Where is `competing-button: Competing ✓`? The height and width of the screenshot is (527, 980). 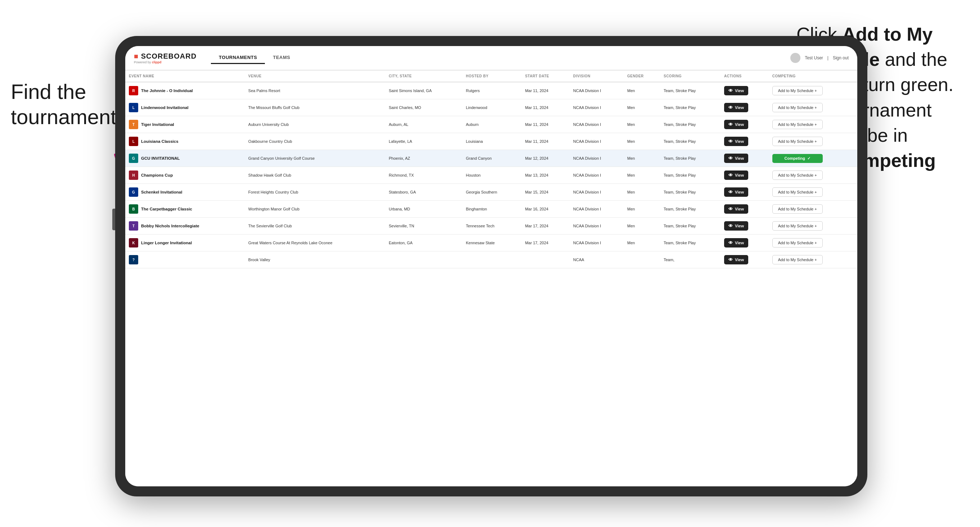 competing-button: Competing ✓ is located at coordinates (797, 159).